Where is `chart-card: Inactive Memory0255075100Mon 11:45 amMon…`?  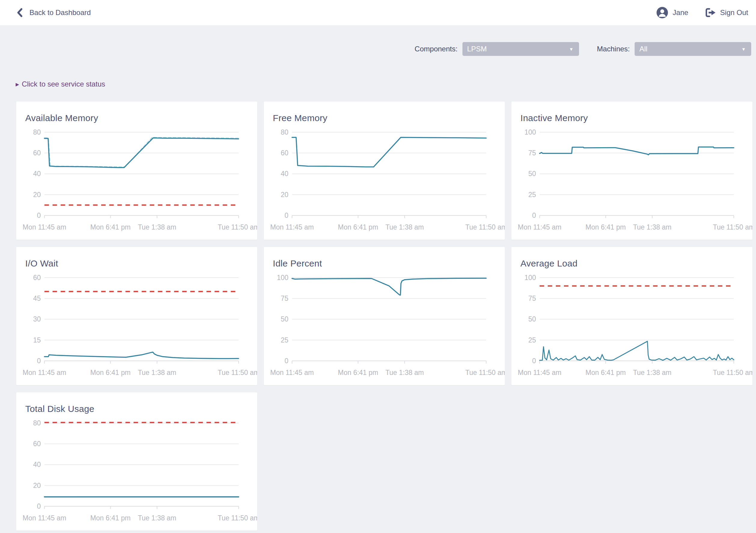 chart-card: Inactive Memory0255075100Mon 11:45 amMon… is located at coordinates (632, 171).